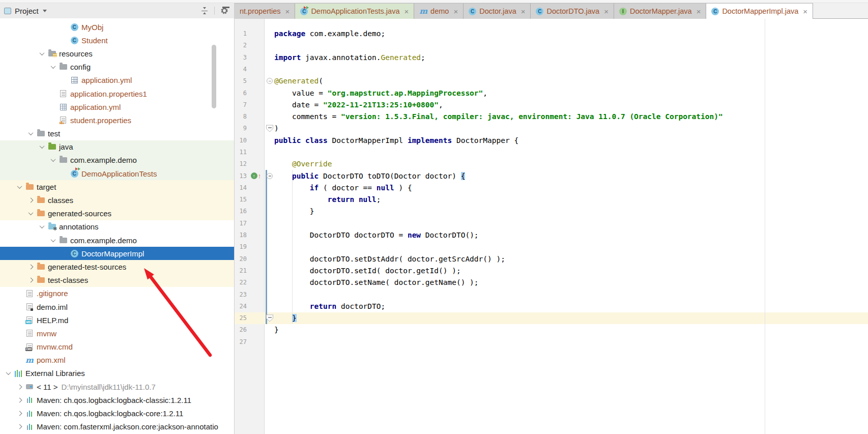 The height and width of the screenshot is (434, 868). Describe the element at coordinates (552, 69) in the screenshot. I see `code-line-4: 4` at that location.